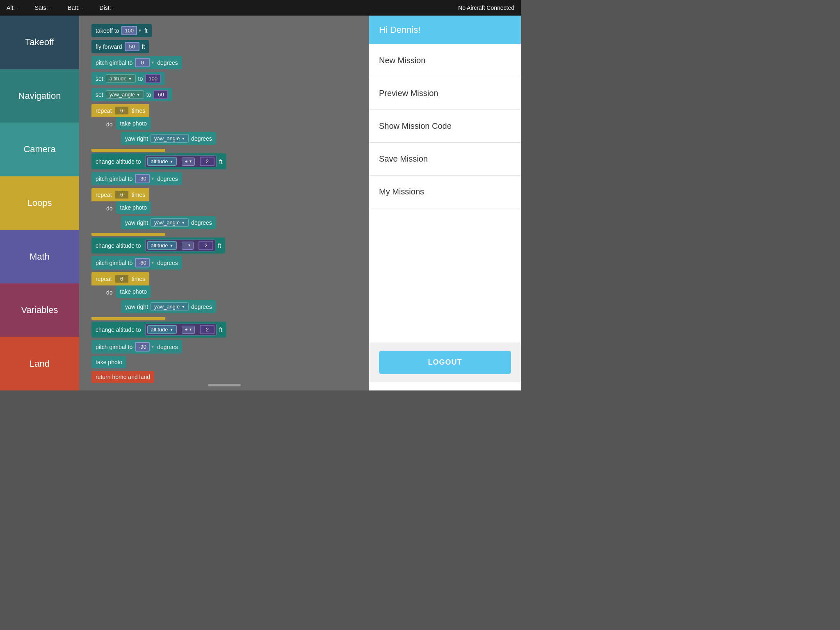  I want to click on alt-op-2: -, so click(188, 246).